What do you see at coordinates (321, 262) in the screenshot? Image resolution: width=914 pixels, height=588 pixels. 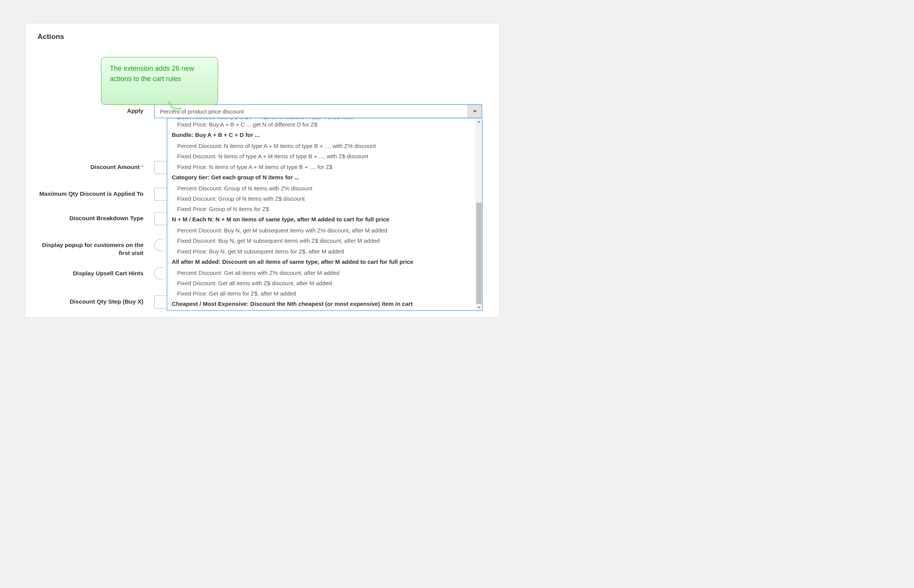 I see `dropdown-group-label: All after M added: Discount on all items…` at bounding box center [321, 262].